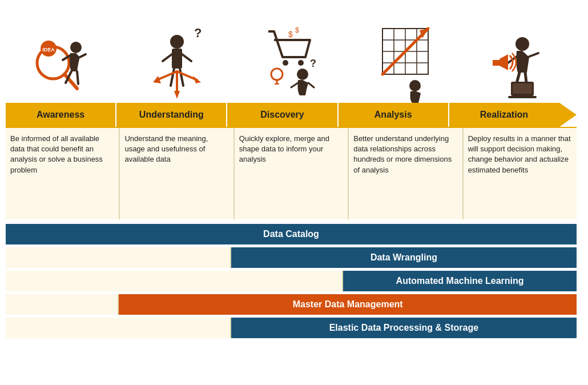  I want to click on svg-text: IDEA, so click(49, 50).